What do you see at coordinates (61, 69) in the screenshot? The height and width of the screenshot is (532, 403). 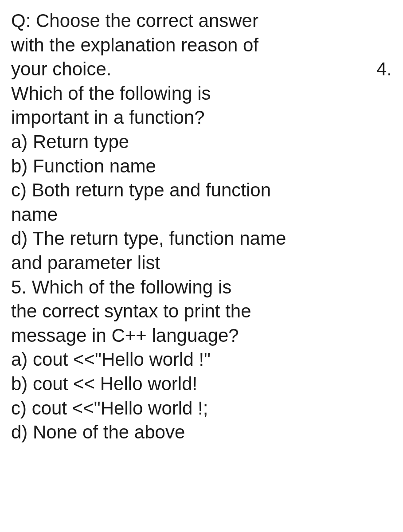 I see `intro-text: your choice.` at bounding box center [61, 69].